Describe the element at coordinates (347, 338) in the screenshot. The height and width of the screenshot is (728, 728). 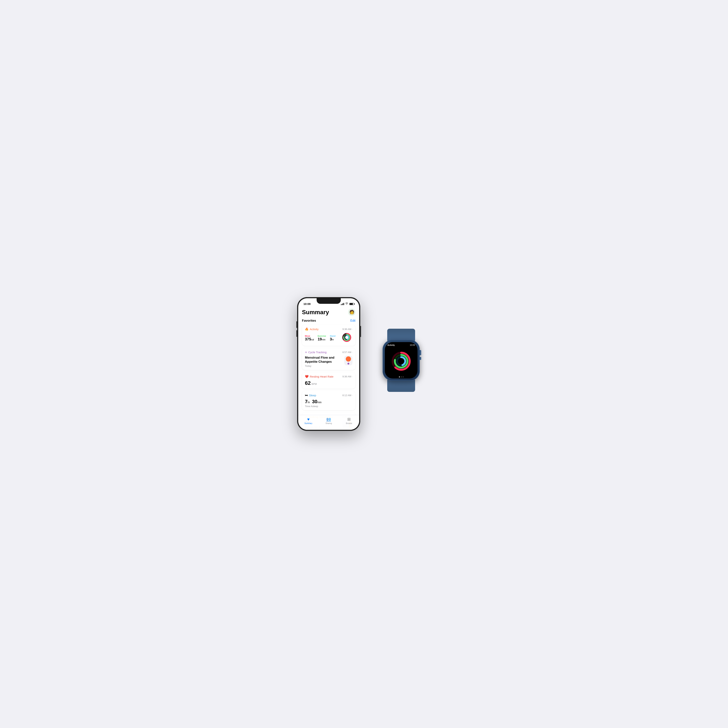
I see `activity-rings` at that location.